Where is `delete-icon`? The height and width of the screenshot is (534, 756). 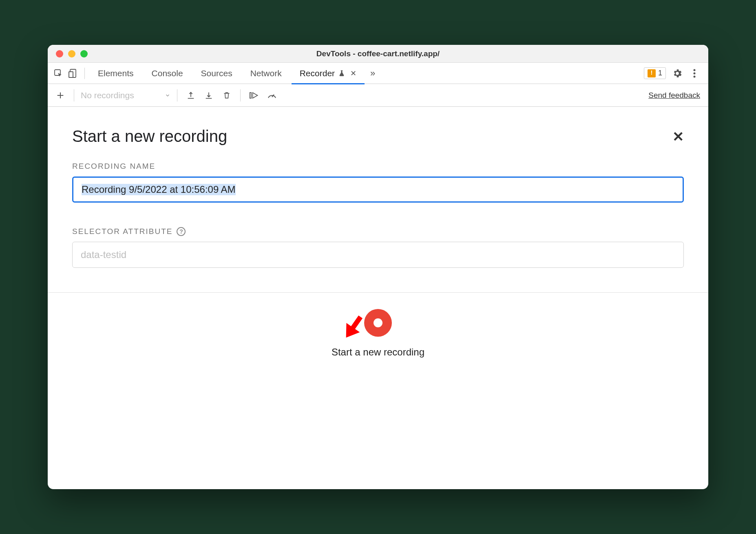 delete-icon is located at coordinates (227, 95).